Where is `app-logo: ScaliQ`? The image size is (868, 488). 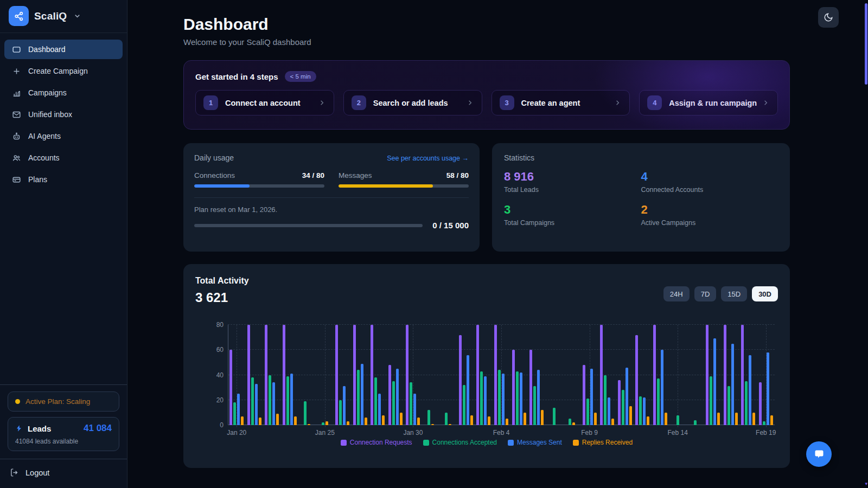 app-logo: ScaliQ is located at coordinates (63, 16).